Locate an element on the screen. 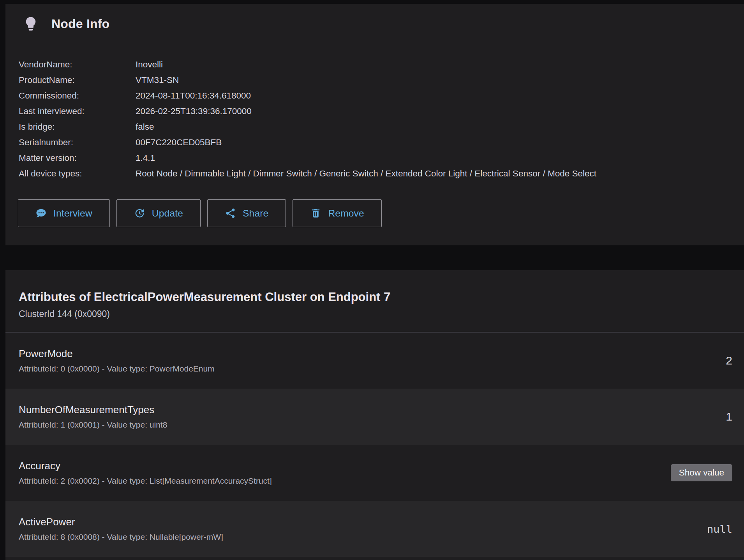 The height and width of the screenshot is (560, 744). field-product-name: ProductName: VTM31-SN is located at coordinates (381, 80).